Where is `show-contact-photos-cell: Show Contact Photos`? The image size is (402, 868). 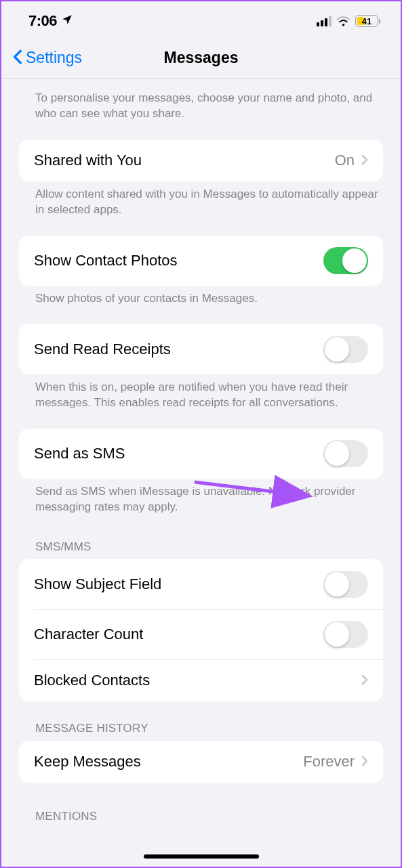 show-contact-photos-cell: Show Contact Photos is located at coordinates (201, 261).